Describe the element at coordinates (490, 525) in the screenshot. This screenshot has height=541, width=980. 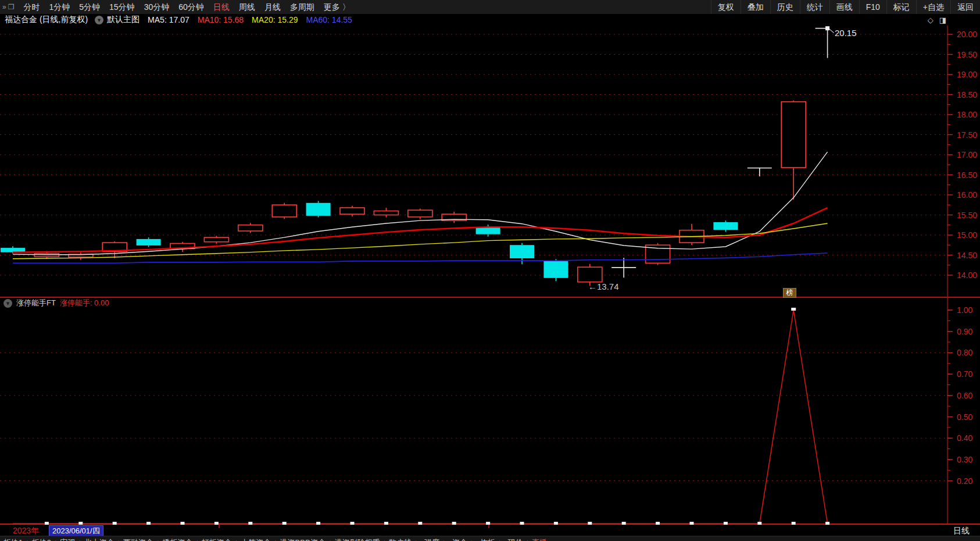
I see `time-axis` at that location.